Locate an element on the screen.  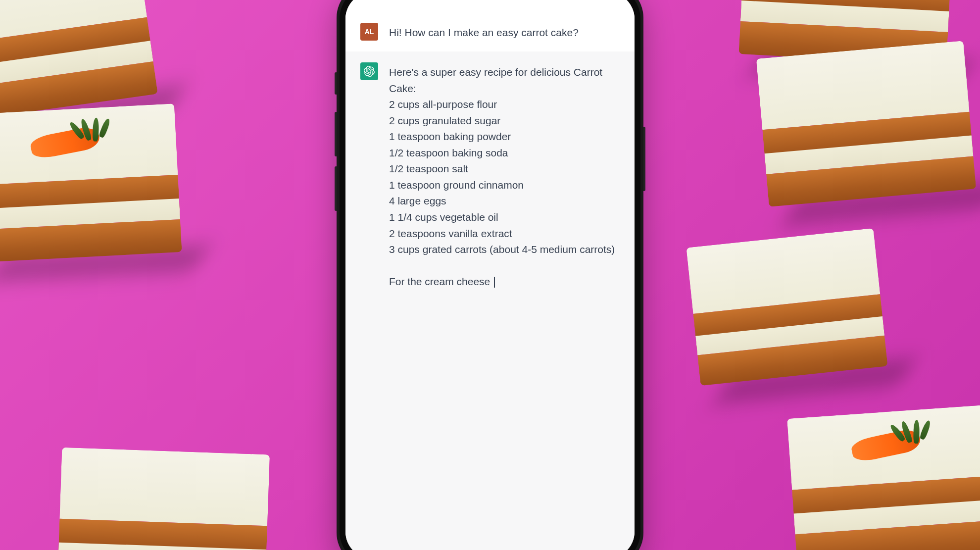
user-avatar: AL is located at coordinates (369, 32).